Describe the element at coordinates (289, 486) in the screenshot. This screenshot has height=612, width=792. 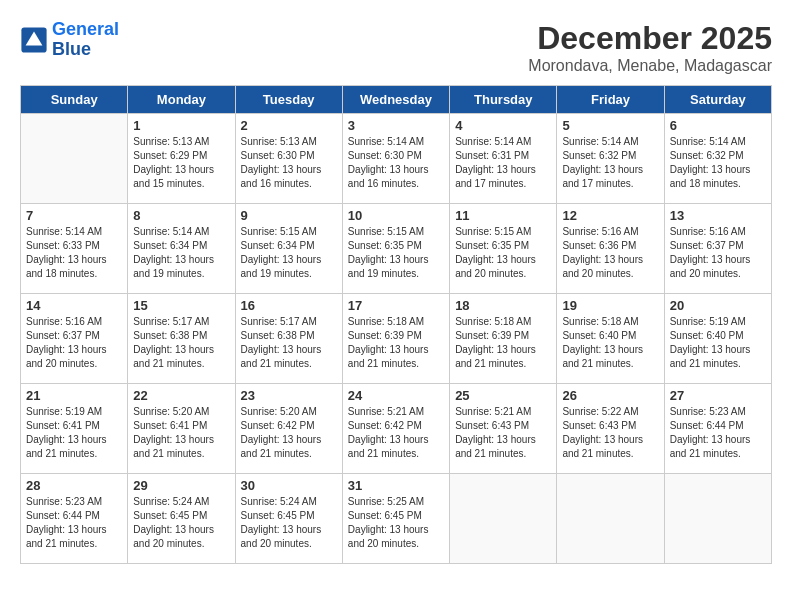
I see `date-number: 30` at that location.